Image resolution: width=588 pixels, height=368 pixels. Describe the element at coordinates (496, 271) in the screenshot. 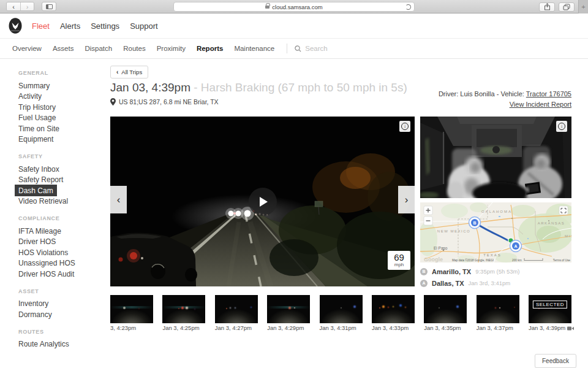

I see `stop-row-amarillo: B Amarillo, TX 9:35pm (5h 53m)` at that location.